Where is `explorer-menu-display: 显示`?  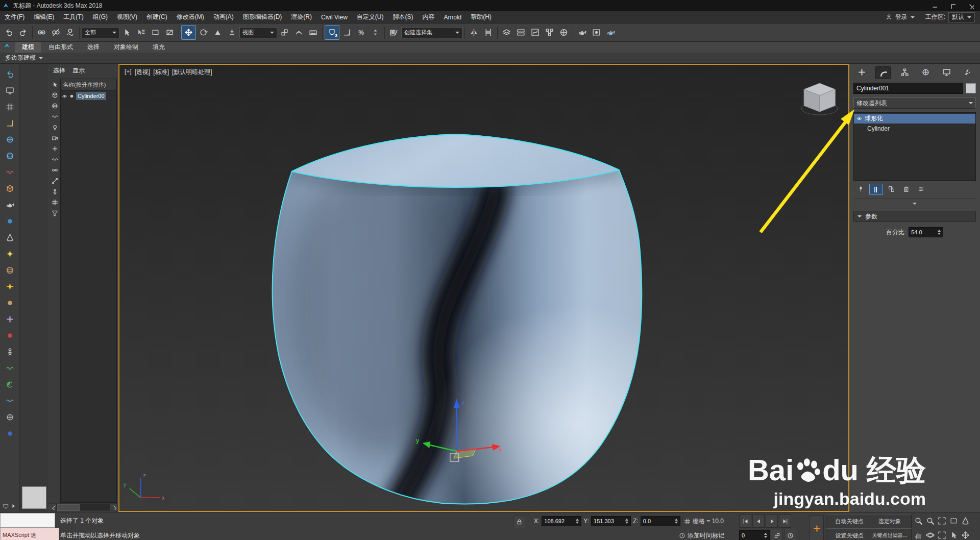
explorer-menu-display: 显示 is located at coordinates (79, 70).